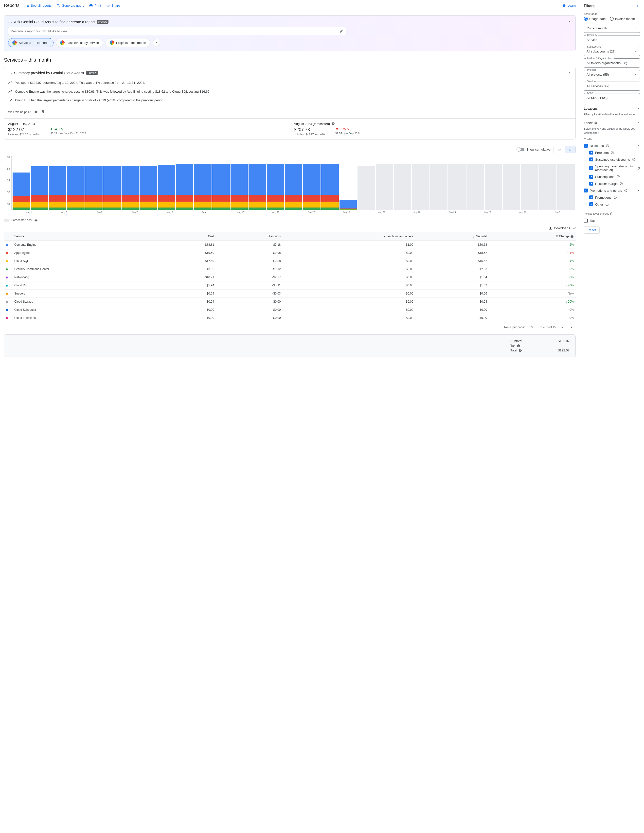  Describe the element at coordinates (31, 43) in the screenshot. I see `chip-services-this-month: Services – this month` at that location.